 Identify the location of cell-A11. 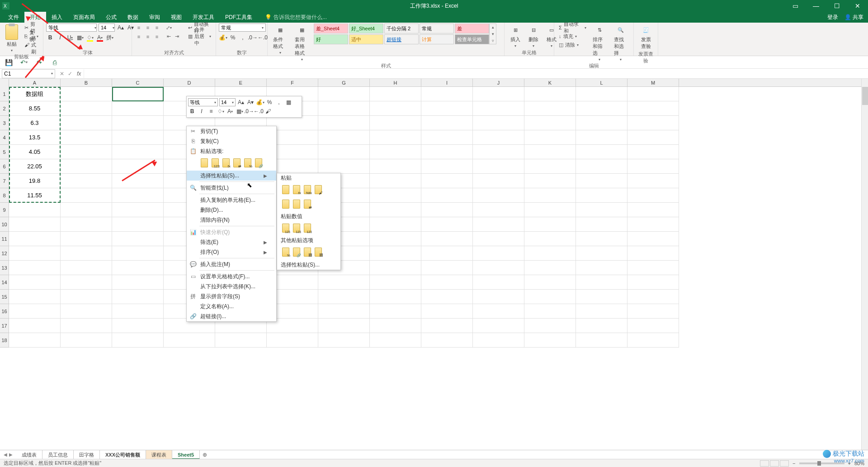
(35, 239).